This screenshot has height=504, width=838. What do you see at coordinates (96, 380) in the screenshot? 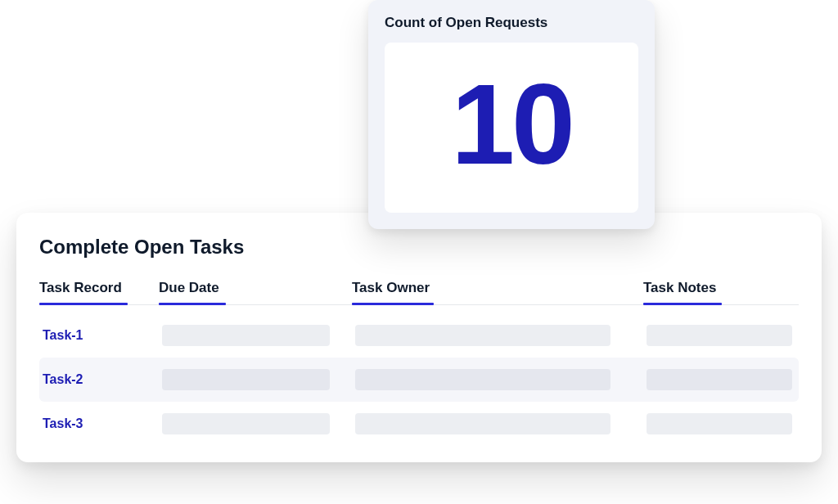
I see `task-record-link: Task-2` at bounding box center [96, 380].